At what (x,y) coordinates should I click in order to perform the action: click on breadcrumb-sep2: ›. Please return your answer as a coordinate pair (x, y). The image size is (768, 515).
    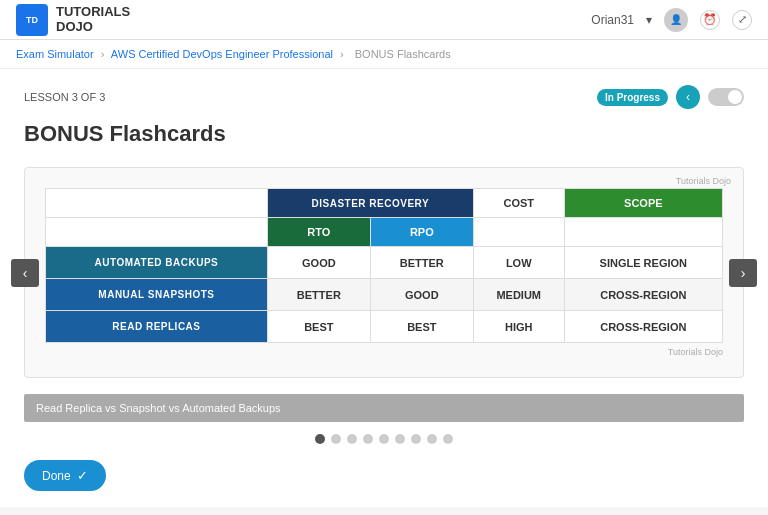
    Looking at the image, I should click on (342, 54).